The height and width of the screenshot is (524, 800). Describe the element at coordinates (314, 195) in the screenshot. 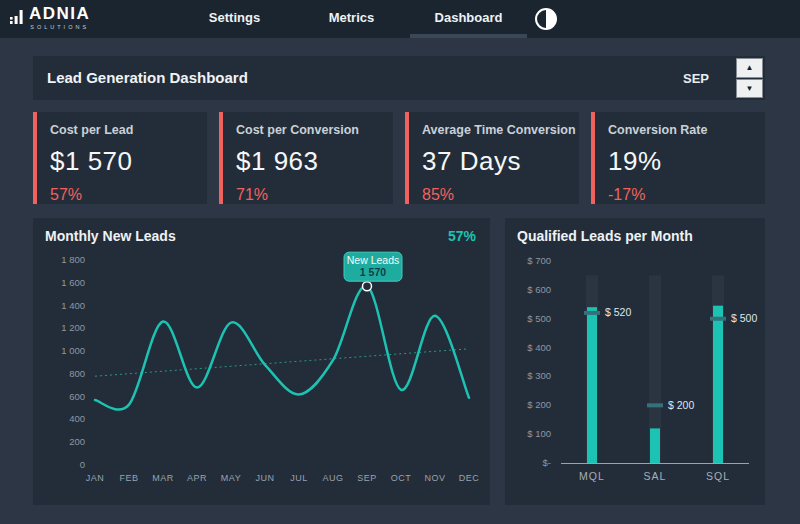

I see `kpi-delta: 71%` at that location.